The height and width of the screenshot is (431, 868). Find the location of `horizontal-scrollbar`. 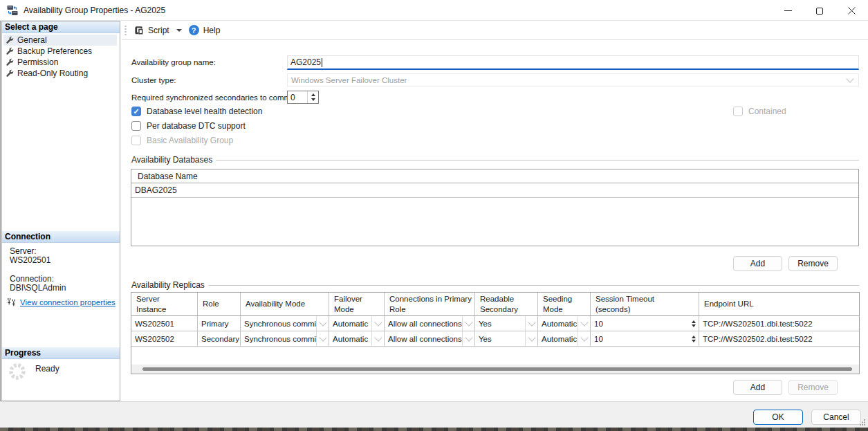

horizontal-scrollbar is located at coordinates (495, 369).